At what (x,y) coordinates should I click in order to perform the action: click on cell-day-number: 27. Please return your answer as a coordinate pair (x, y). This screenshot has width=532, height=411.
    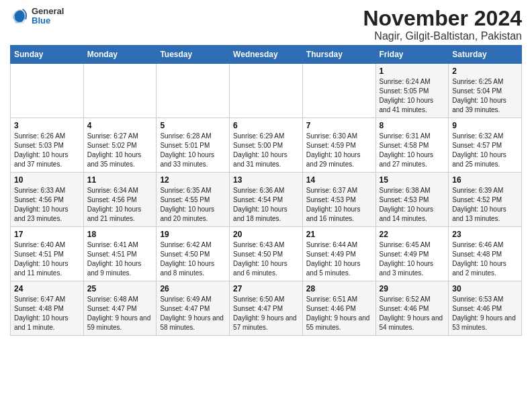
    Looking at the image, I should click on (266, 289).